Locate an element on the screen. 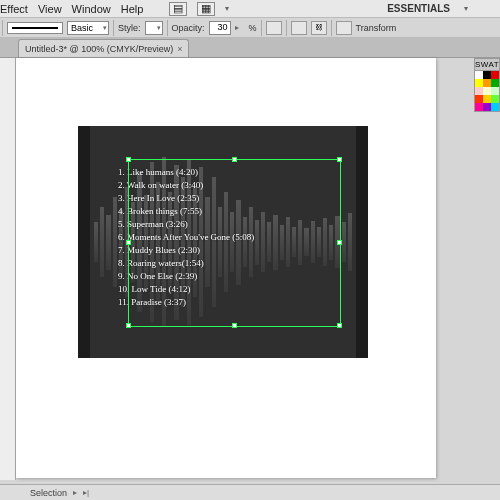 This screenshot has height=500, width=500. stroke-profile-select: Basic is located at coordinates (88, 28).